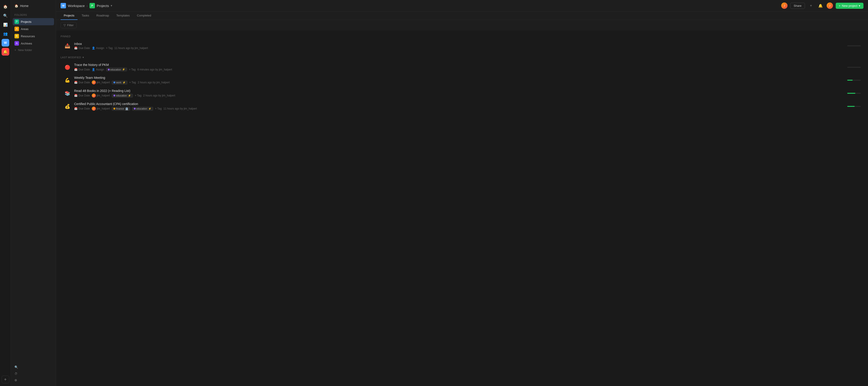 This screenshot has width=868, height=386. I want to click on last-modified-sort-icon: ▾, so click(83, 57).